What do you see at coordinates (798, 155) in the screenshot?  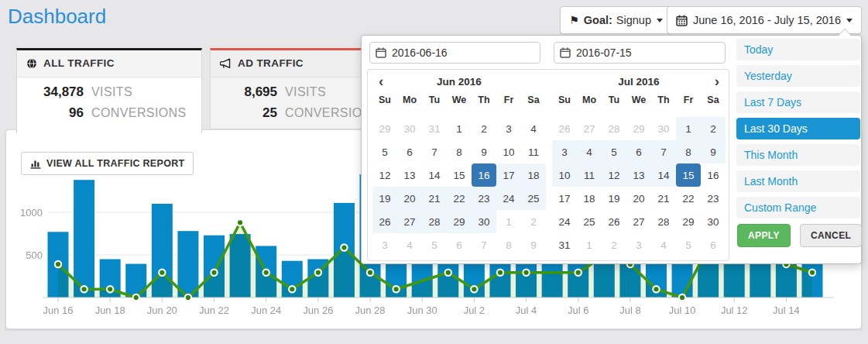 I see `range-option-this-month: This Month` at bounding box center [798, 155].